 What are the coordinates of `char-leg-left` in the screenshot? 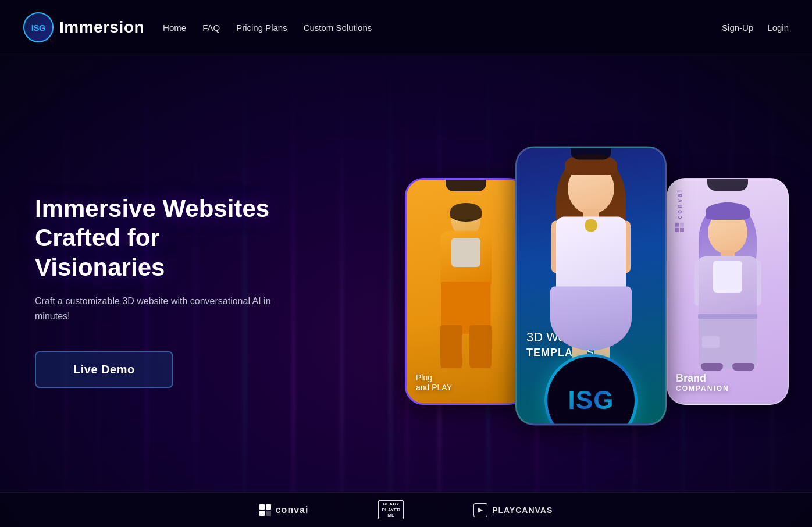 It's located at (451, 347).